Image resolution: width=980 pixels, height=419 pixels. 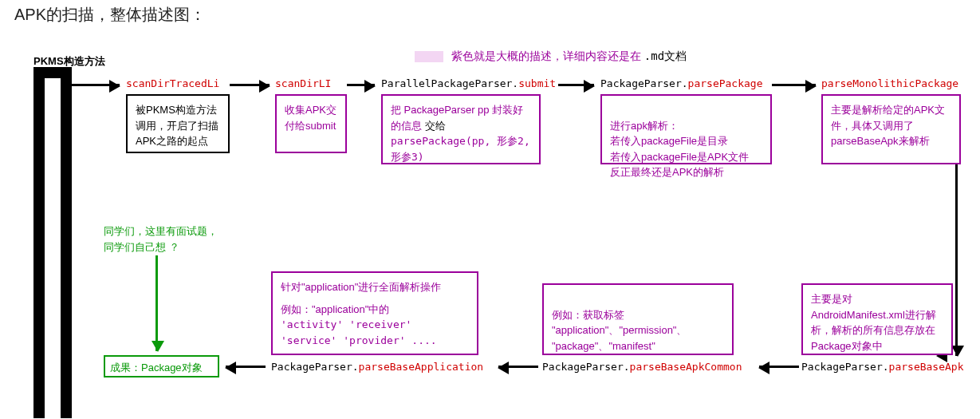 What do you see at coordinates (457, 118) in the screenshot?
I see `box-line1a: 把 PackageParser pp 封装好的信息` at bounding box center [457, 118].